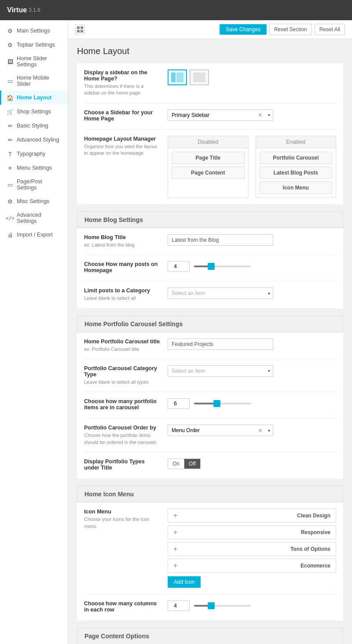 This screenshot has height=644, width=352. I want to click on category-limit-row: Limit posts to a Category Leave blank to…, so click(210, 295).